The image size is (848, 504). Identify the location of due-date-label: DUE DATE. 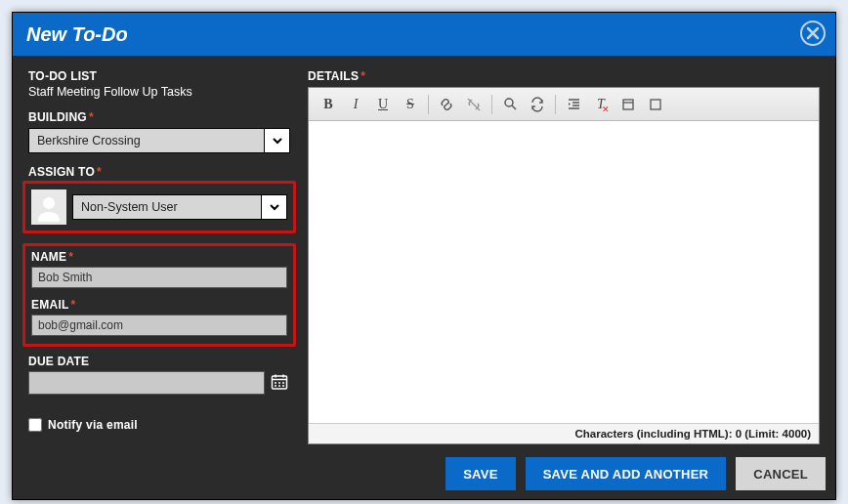
(159, 361).